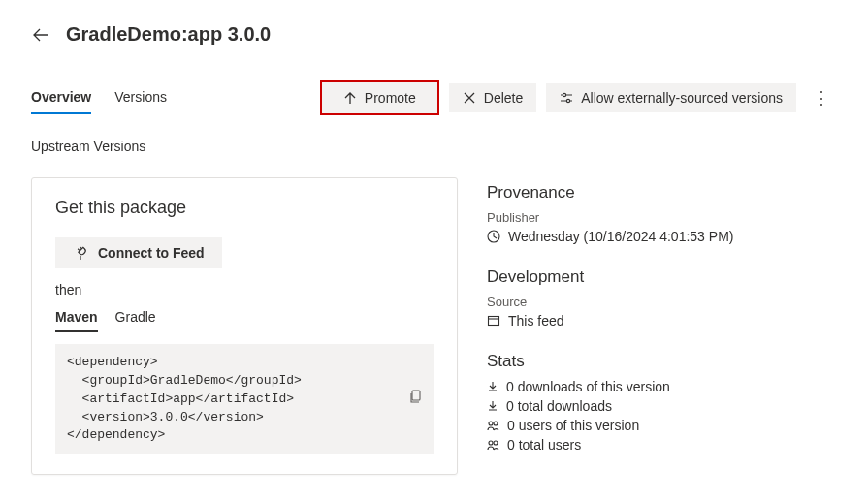  I want to click on provenance-section: Provenance Publisher Wednesday (10/16/20…, so click(661, 213).